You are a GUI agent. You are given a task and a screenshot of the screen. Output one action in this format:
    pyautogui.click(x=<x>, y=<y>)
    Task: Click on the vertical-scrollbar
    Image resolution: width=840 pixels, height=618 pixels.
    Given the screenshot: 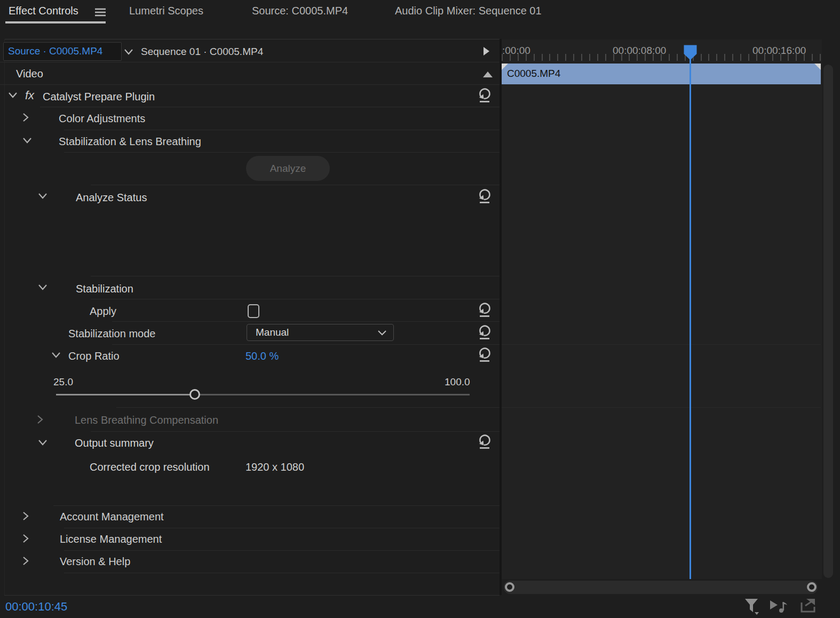 What is the action you would take?
    pyautogui.click(x=828, y=321)
    